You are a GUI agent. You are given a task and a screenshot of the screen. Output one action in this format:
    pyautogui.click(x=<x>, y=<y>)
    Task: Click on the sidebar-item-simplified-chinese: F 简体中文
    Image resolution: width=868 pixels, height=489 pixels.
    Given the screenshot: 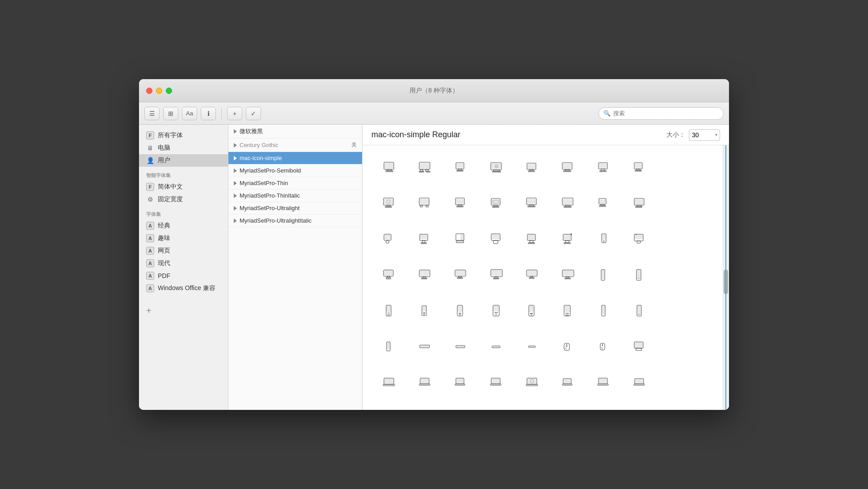 What is the action you would take?
    pyautogui.click(x=183, y=187)
    